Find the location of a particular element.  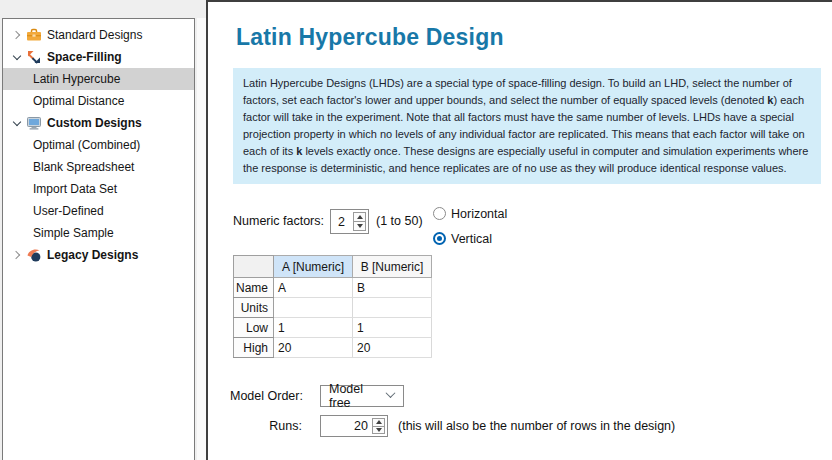

cell-high-a: 20 is located at coordinates (314, 348).